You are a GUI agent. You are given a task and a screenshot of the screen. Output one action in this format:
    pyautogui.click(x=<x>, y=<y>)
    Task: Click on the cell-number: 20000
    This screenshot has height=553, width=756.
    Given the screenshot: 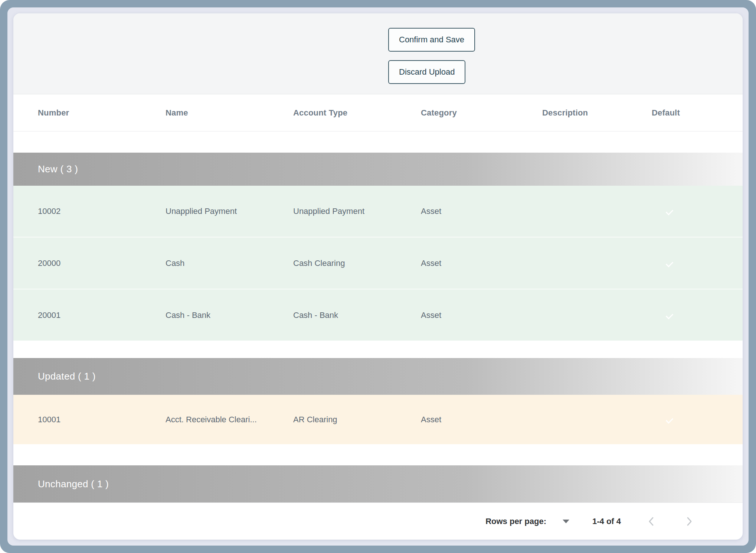 What is the action you would take?
    pyautogui.click(x=102, y=263)
    